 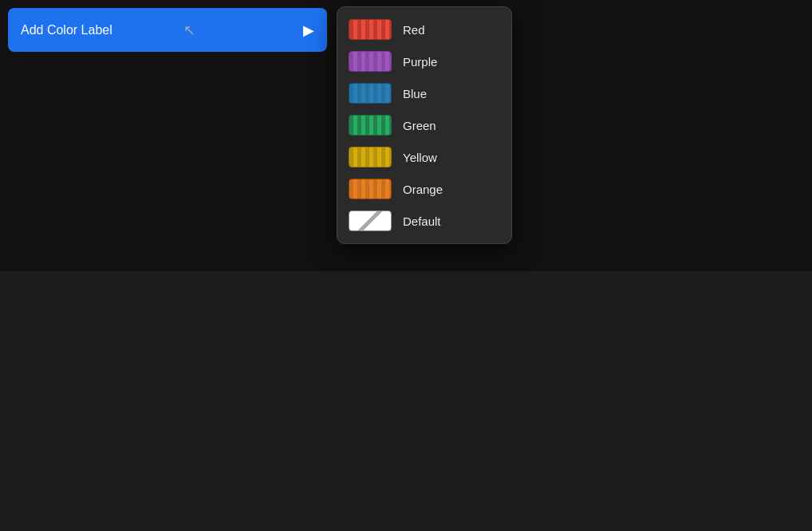 What do you see at coordinates (420, 158) in the screenshot?
I see `color-label-yellow: Yellow` at bounding box center [420, 158].